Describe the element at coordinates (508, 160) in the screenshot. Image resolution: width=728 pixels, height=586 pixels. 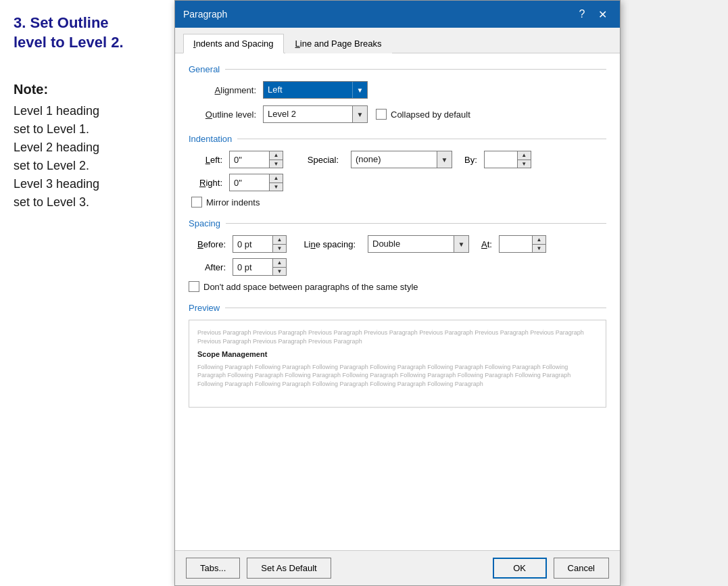
I see `by-spinbox: ▲ ▼` at that location.